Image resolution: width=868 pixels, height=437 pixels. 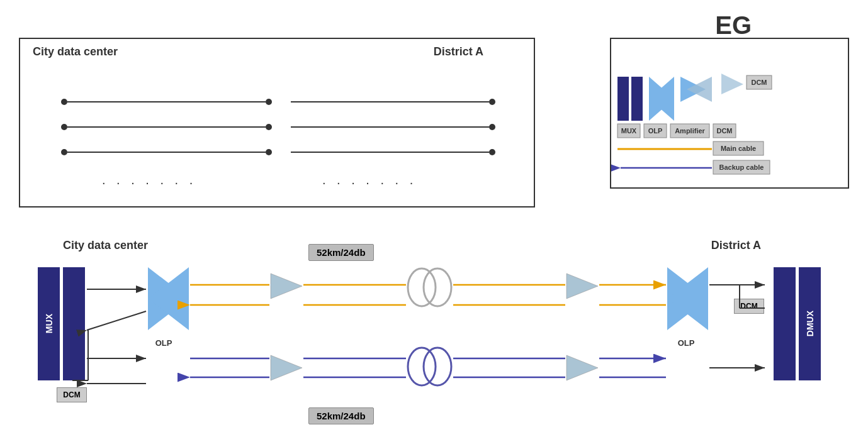 What do you see at coordinates (76, 52) in the screenshot?
I see `city-data-center-label: City data center` at bounding box center [76, 52].